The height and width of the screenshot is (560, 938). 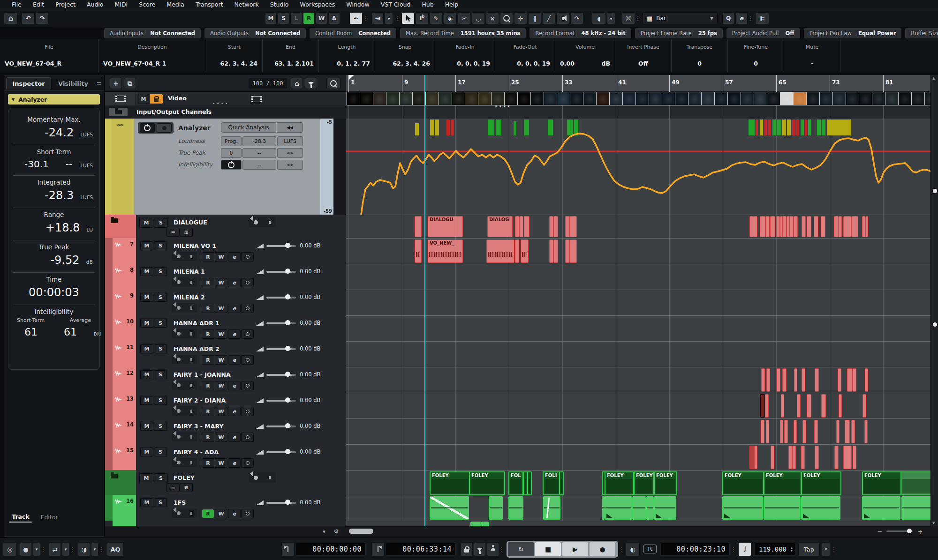 What do you see at coordinates (255, 33) in the screenshot?
I see `status-chip-audio-outputs: Audio OutputsNot Connected` at bounding box center [255, 33].